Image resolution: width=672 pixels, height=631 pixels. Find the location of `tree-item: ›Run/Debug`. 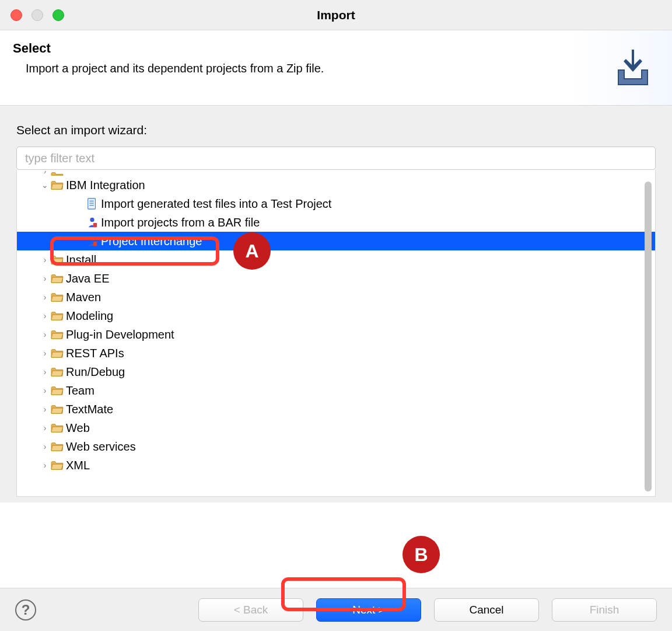

tree-item: ›Run/Debug is located at coordinates (336, 372).